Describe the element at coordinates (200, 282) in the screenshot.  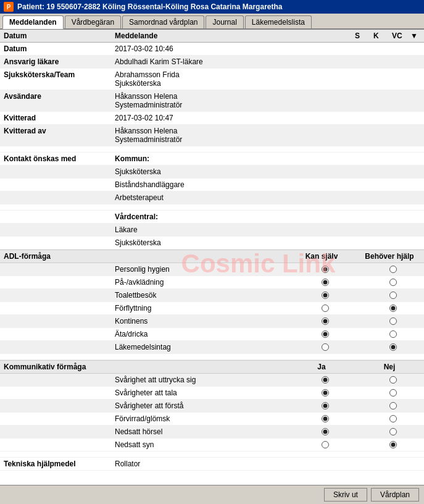
I see `adl-row-name-1: På-/avklädning` at that location.